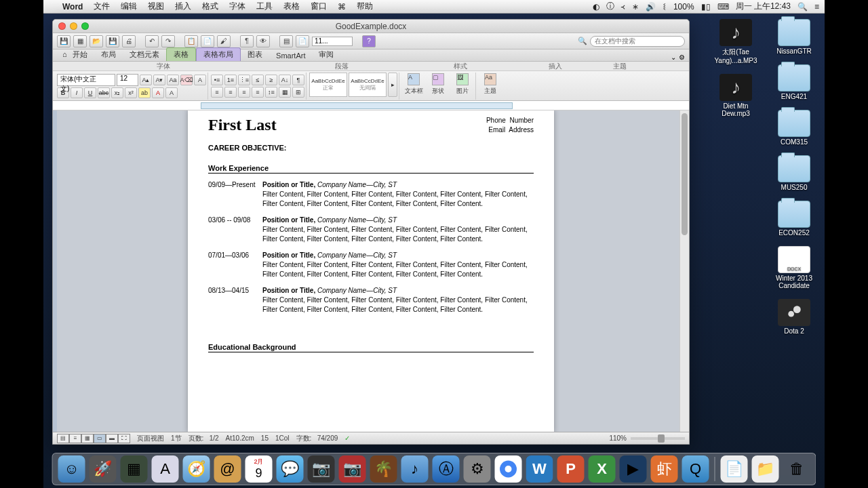 The height and width of the screenshot is (488, 868). What do you see at coordinates (235, 265) in the screenshot?
I see `job-date: 07/01—03/06` at bounding box center [235, 265].